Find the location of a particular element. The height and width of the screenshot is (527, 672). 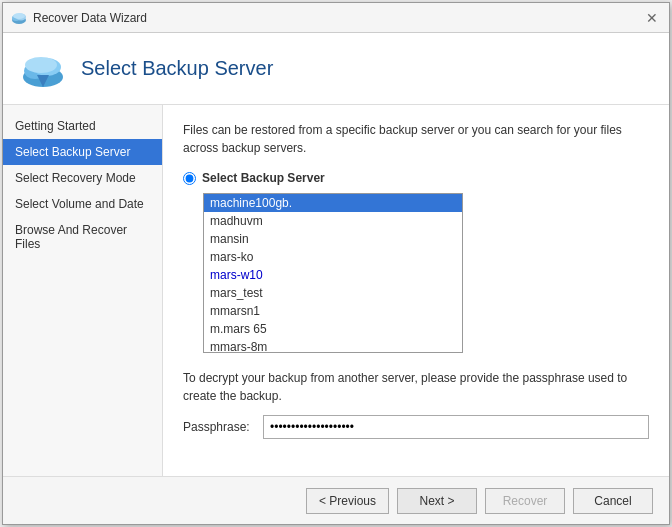

cancel-button: Cancel is located at coordinates (613, 501).